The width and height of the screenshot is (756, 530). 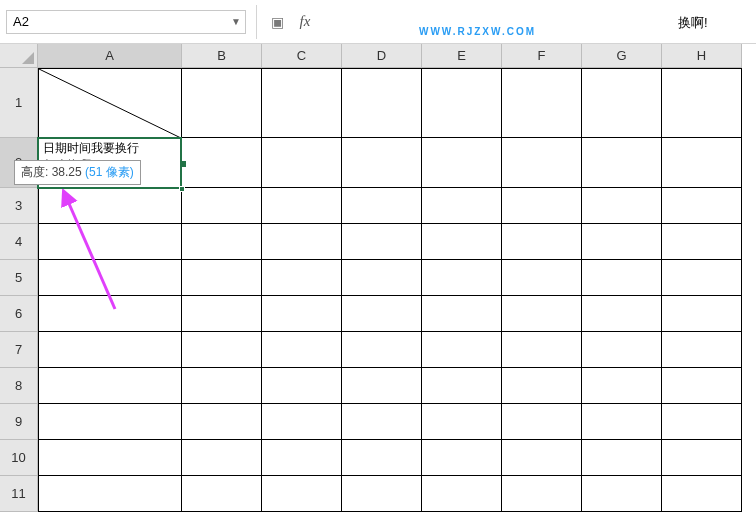 I want to click on cell-E11, so click(x=462, y=494).